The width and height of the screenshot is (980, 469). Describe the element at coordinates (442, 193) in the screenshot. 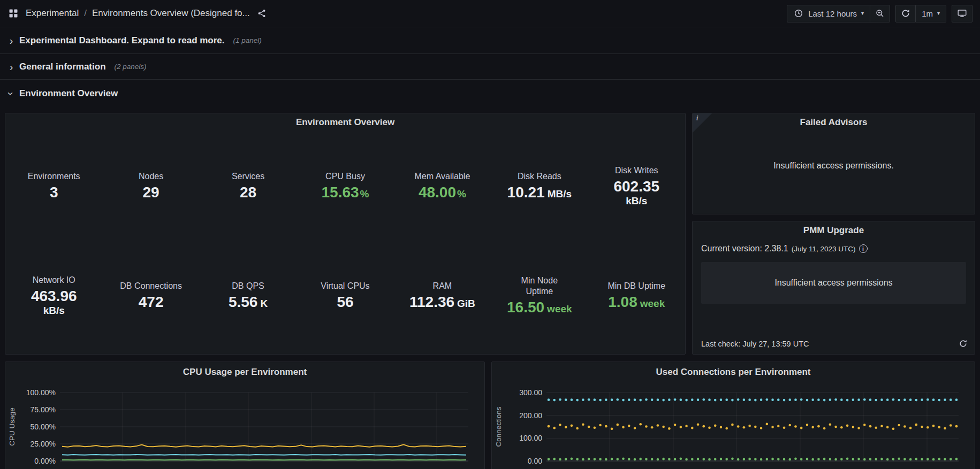

I see `stat-value: 48.00%` at that location.